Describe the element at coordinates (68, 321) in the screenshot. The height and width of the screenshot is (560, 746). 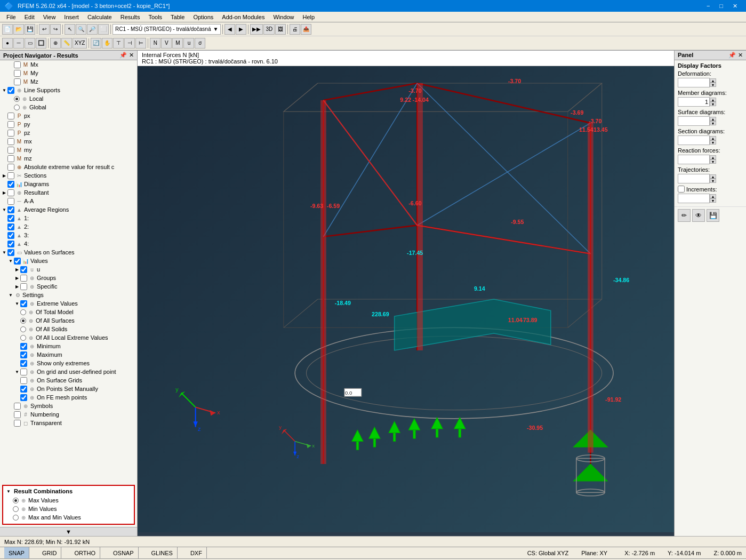
I see `tree-item-of-all-surfaces: ⊕ Of All Surfaces` at that location.